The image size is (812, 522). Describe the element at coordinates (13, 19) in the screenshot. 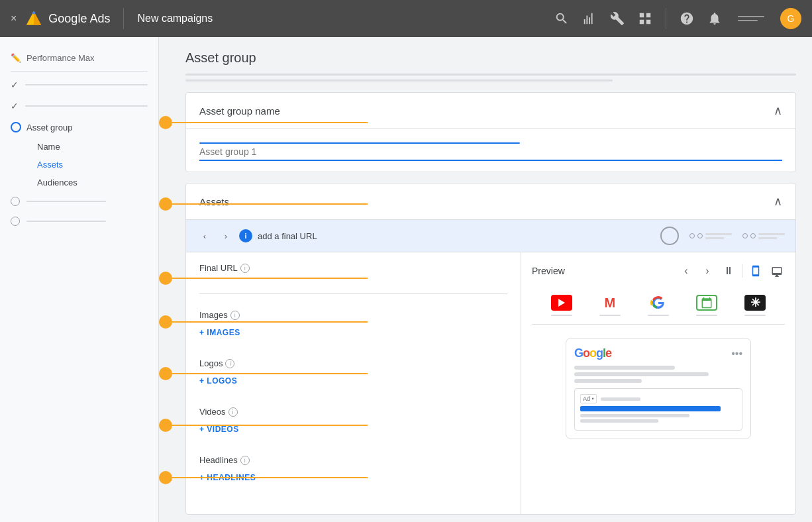

I see `close-button: ×` at that location.